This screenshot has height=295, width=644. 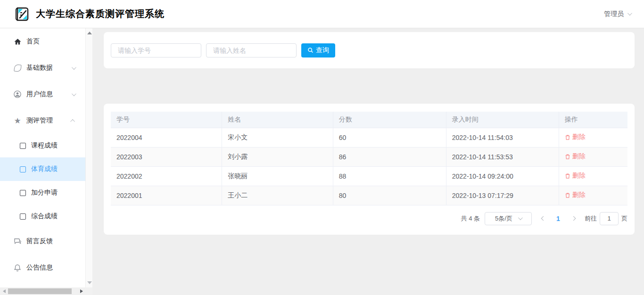 I want to click on scroll-right-arrow-icon, so click(x=82, y=291).